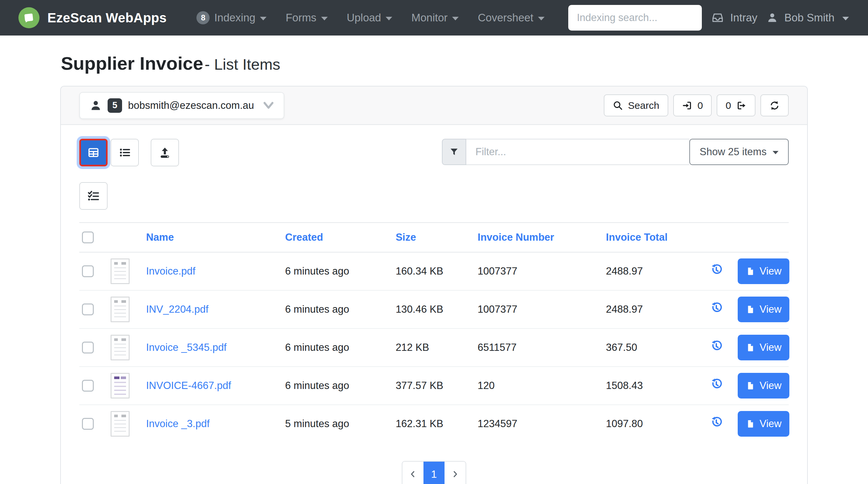  I want to click on invoice-number-cell: 1234597, so click(539, 424).